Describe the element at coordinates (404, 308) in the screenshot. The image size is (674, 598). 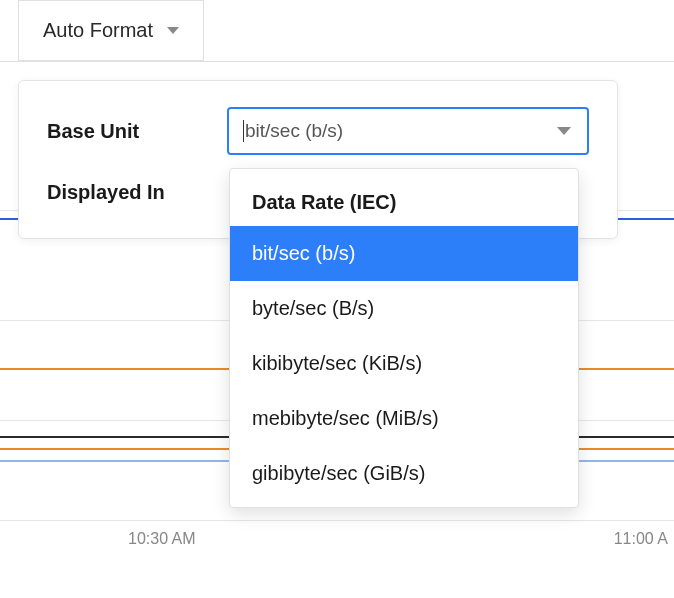
I see `dropdown-option: byte/sec (B/s)` at that location.